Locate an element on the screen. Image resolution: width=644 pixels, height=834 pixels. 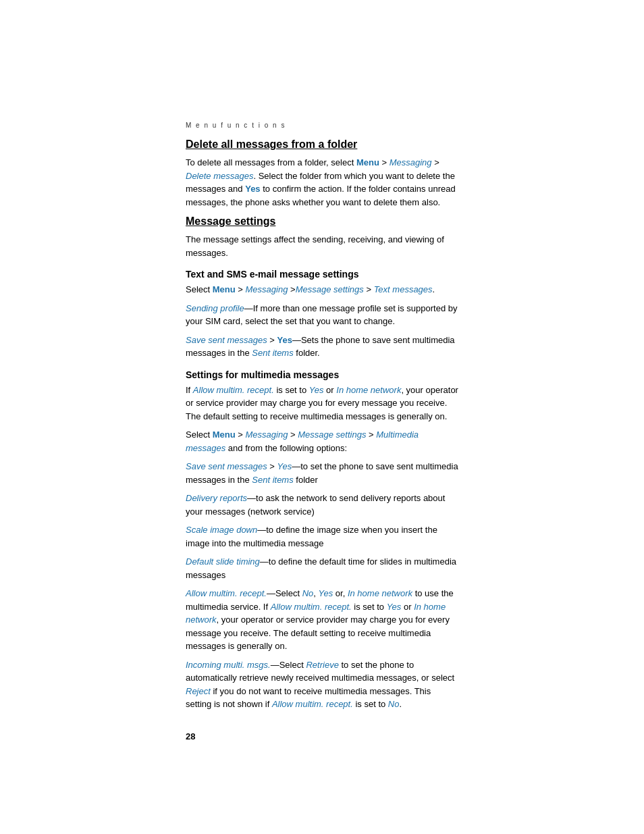
no-option: No is located at coordinates (308, 593).